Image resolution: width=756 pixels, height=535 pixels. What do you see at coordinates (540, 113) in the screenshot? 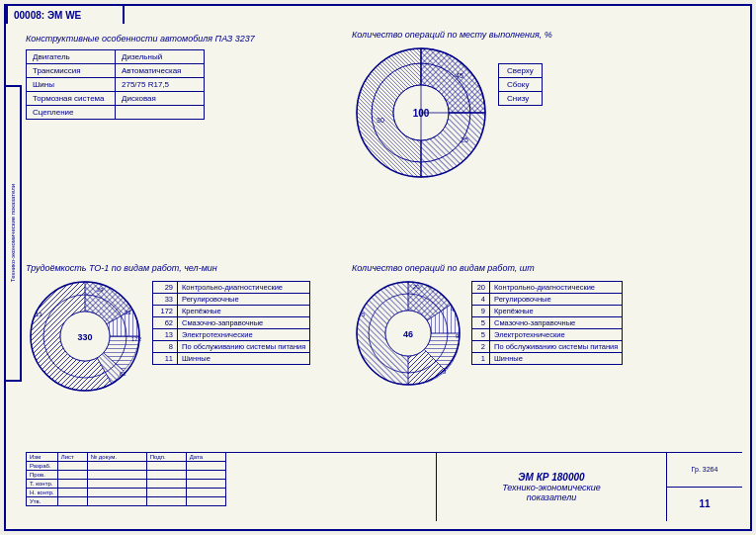
I see `top-right-chart-area: 100 45 25 30` at bounding box center [540, 113].